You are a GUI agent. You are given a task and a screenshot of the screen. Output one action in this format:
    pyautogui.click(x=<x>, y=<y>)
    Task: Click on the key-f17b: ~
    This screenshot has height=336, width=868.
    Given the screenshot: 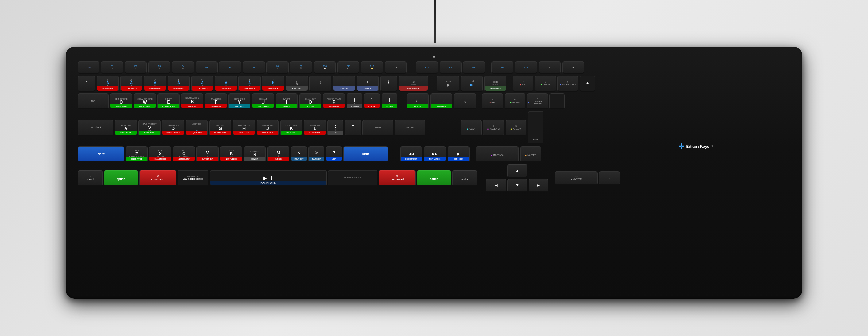 What is the action you would take?
    pyautogui.click(x=550, y=67)
    